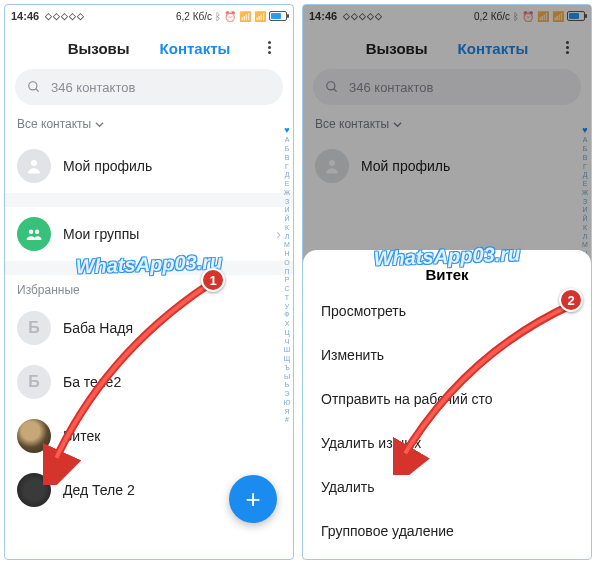  I want to click on az-letter: Й, so click(286, 220).